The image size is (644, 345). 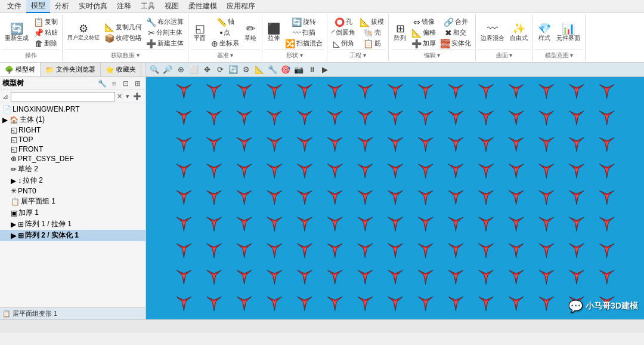 I want to click on plane-button: ◱ 平面, so click(x=200, y=33).